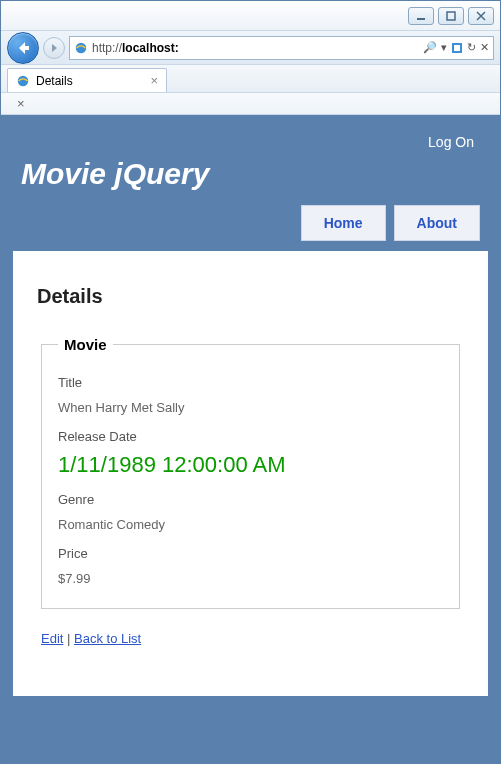  I want to click on label-genre: Genre, so click(250, 500).